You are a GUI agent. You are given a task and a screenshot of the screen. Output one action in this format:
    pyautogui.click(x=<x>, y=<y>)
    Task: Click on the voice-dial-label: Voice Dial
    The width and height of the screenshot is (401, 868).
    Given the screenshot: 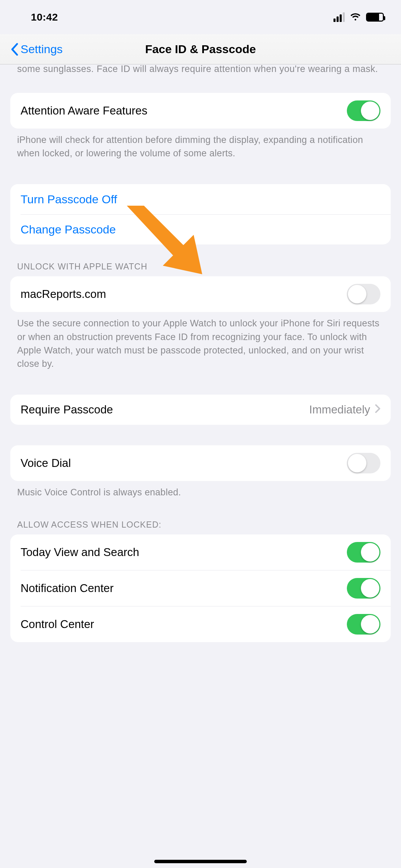 What is the action you would take?
    pyautogui.click(x=46, y=463)
    